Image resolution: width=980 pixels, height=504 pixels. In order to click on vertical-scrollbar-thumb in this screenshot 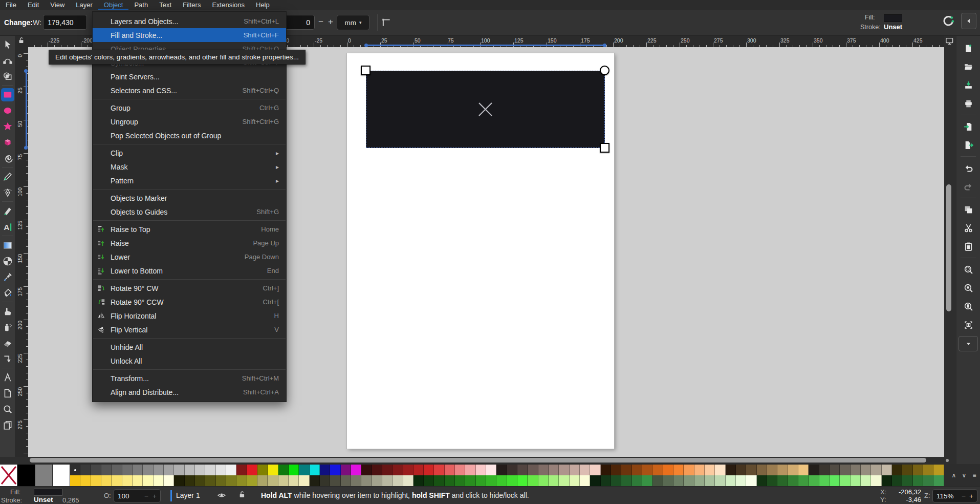, I will do `click(949, 248)`.